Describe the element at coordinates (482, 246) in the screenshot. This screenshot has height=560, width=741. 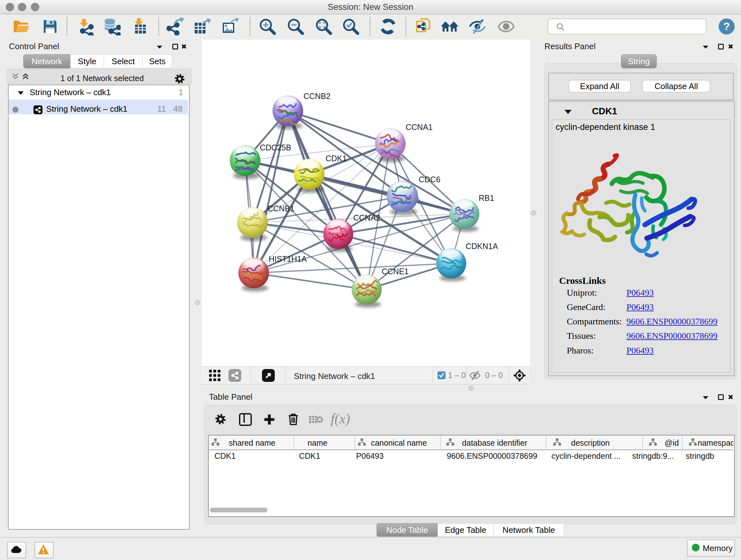
I see `svg-text: CDKN1A` at that location.